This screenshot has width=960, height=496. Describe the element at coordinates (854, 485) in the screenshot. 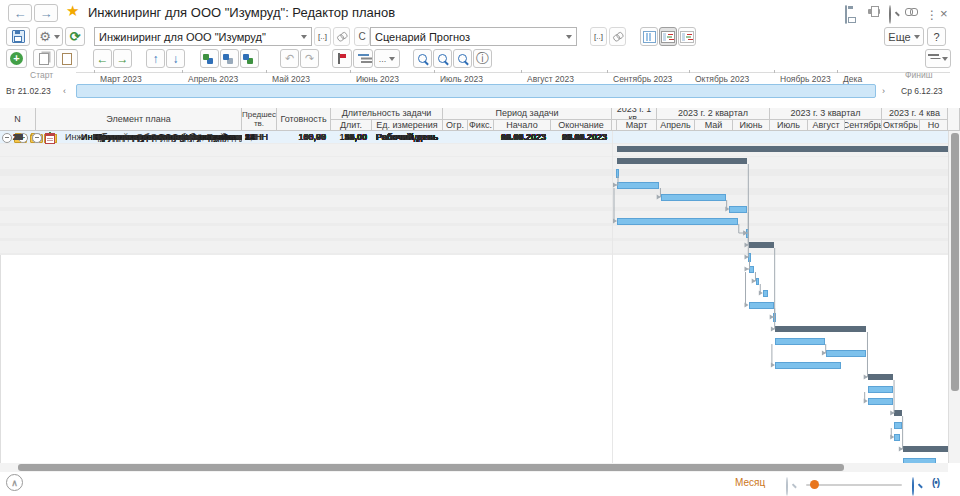

I see `zoom-slider-track` at that location.